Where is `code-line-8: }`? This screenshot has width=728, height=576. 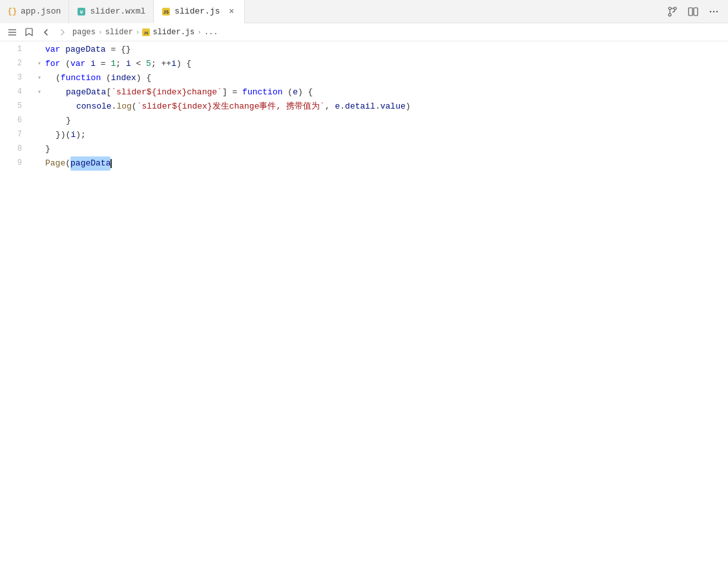 code-line-8: } is located at coordinates (380, 149).